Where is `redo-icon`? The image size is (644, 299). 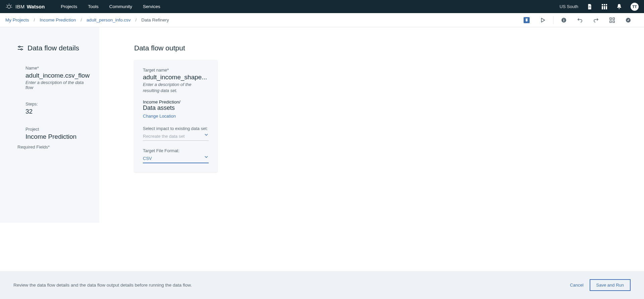 redo-icon is located at coordinates (596, 20).